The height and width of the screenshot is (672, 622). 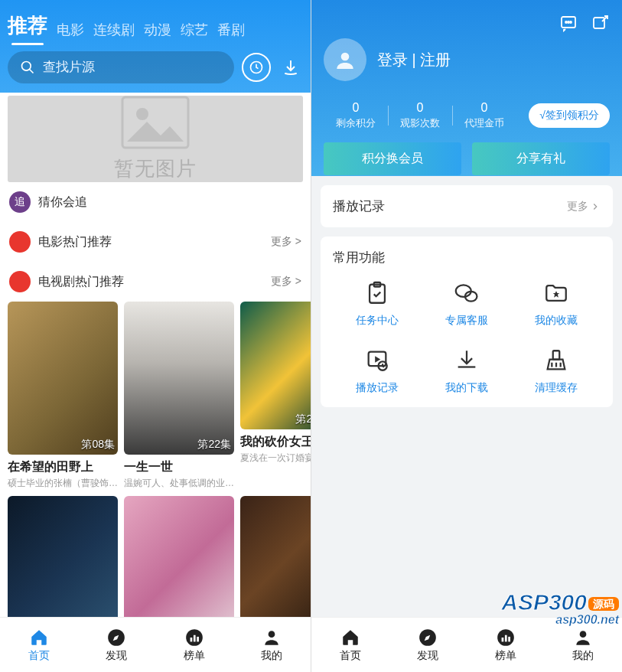 What do you see at coordinates (555, 371) in the screenshot?
I see `func-clear-cache: 清理缓存` at bounding box center [555, 371].